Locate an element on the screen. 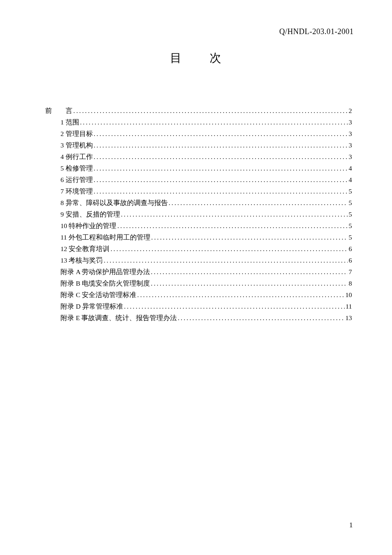 The image size is (392, 555). toc-entry: 8 异常、障碍以及事故的调查与报告 5 is located at coordinates (206, 203).